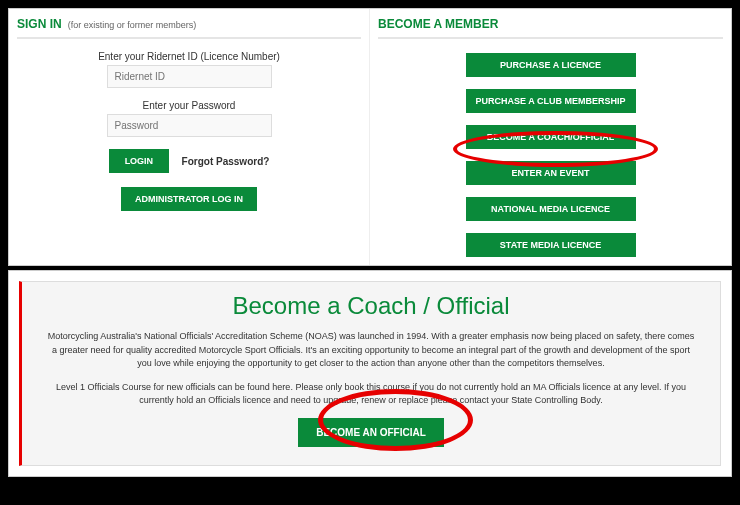 The height and width of the screenshot is (505, 740). I want to click on ridernet-label: Enter your Ridernet ID (Licence Number), so click(189, 56).